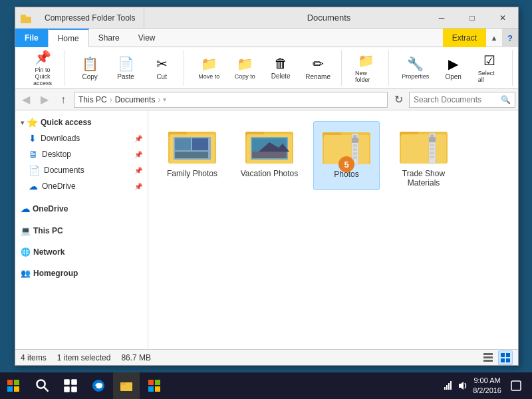 The image size is (532, 399). Describe the element at coordinates (366, 68) in the screenshot. I see `new-folder-button: 📁 New folder` at that location.